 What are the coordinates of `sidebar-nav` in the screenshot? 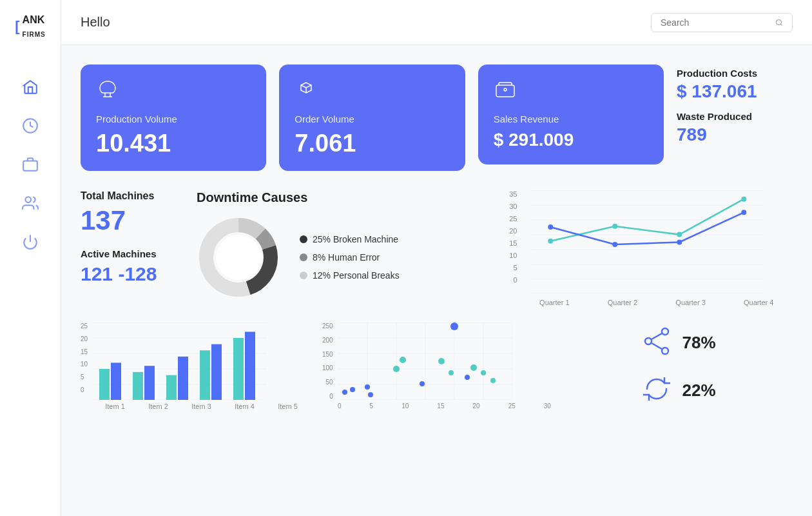 It's located at (30, 166).